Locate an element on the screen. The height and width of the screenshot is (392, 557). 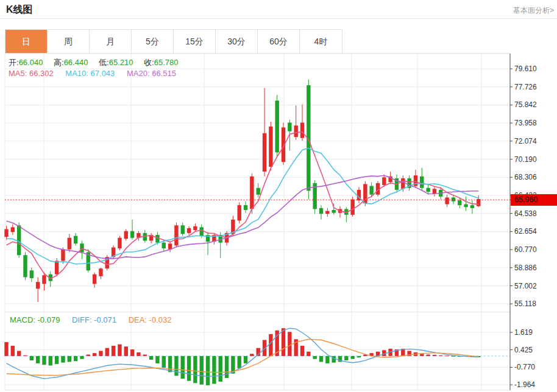
high-value: 66.440 is located at coordinates (76, 62).